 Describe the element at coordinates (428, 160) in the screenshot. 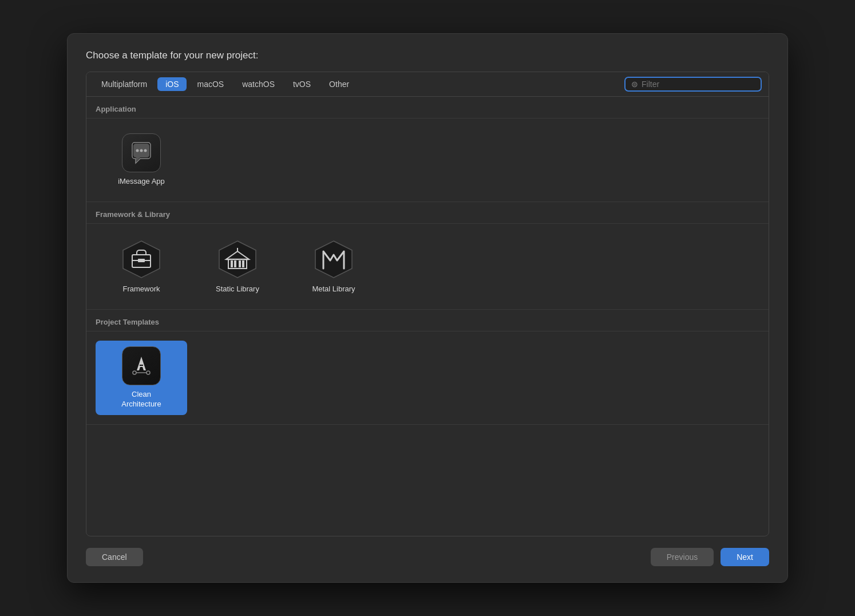

I see `section-content-application: iMessage App` at that location.